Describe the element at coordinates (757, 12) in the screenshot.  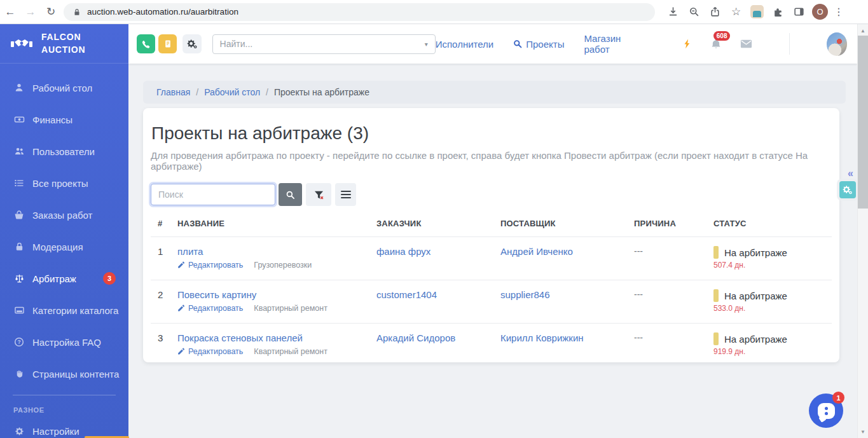
I see `extension-colored-icon` at that location.